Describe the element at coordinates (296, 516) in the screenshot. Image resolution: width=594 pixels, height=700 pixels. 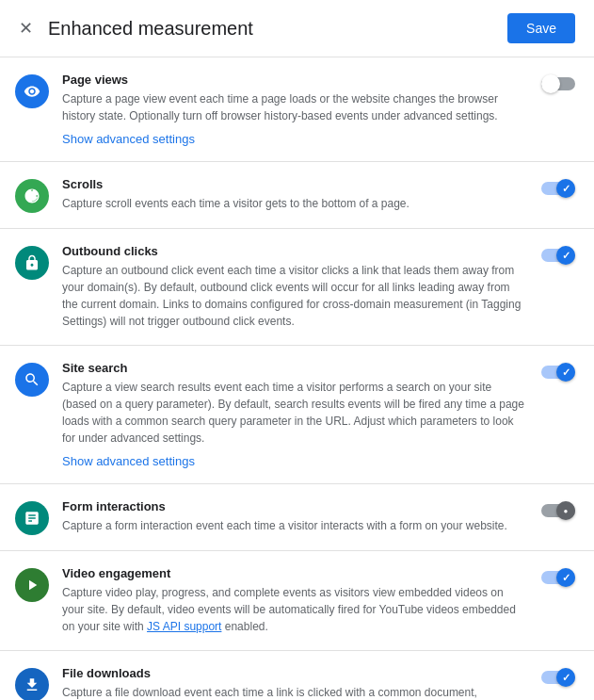
I see `setting-content-form-interactions: Form interactionsCapture a form interact…` at that location.